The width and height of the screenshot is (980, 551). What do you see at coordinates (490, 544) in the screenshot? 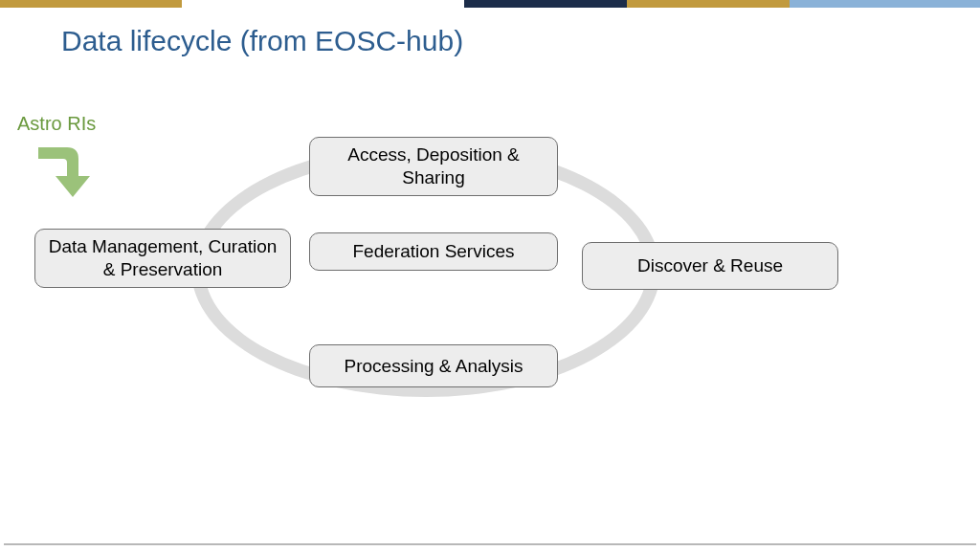
I see `footer-divider` at bounding box center [490, 544].